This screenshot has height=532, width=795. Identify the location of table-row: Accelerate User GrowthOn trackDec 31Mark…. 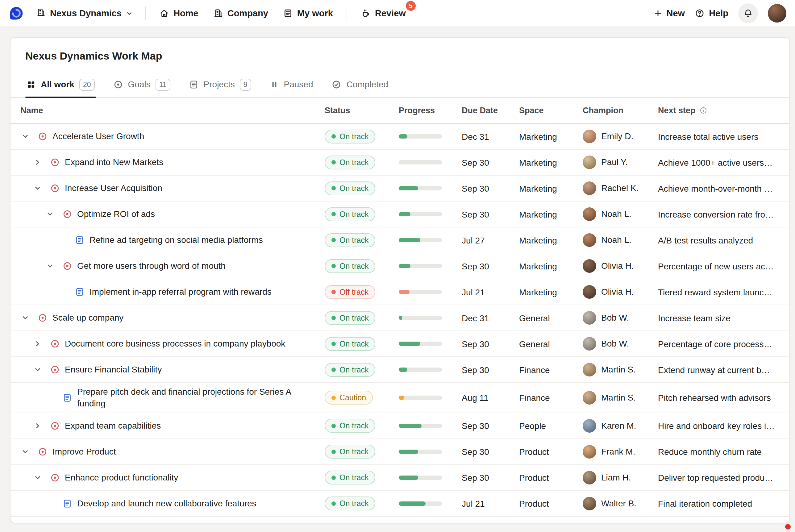
(400, 137).